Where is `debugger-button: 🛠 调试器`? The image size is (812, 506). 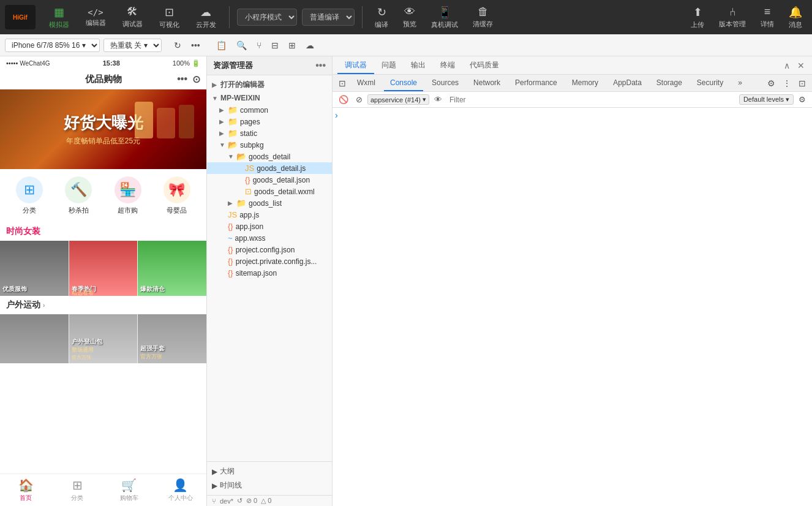 debugger-button: 🛠 调试器 is located at coordinates (132, 17).